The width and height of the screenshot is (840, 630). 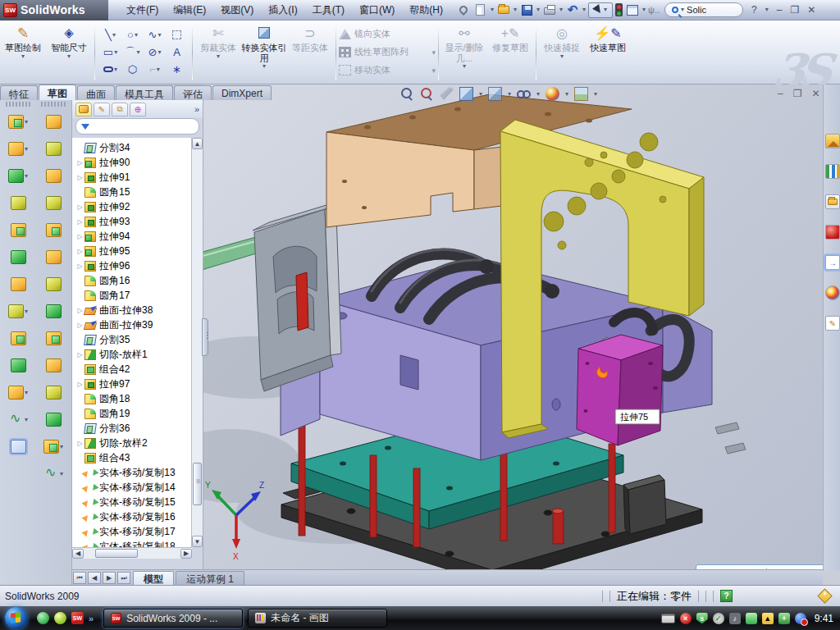 What do you see at coordinates (53, 121) in the screenshot?
I see `swept-boss-tool` at bounding box center [53, 121].